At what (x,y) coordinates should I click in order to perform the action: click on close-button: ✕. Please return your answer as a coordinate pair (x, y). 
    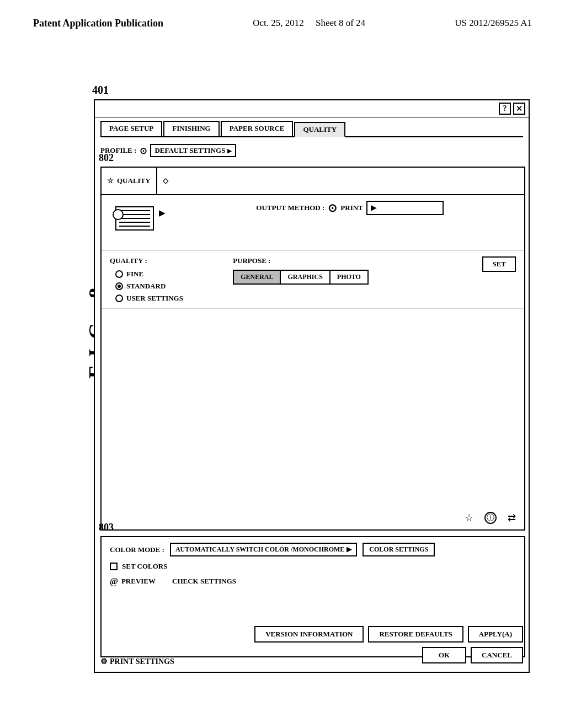
    Looking at the image, I should click on (519, 109).